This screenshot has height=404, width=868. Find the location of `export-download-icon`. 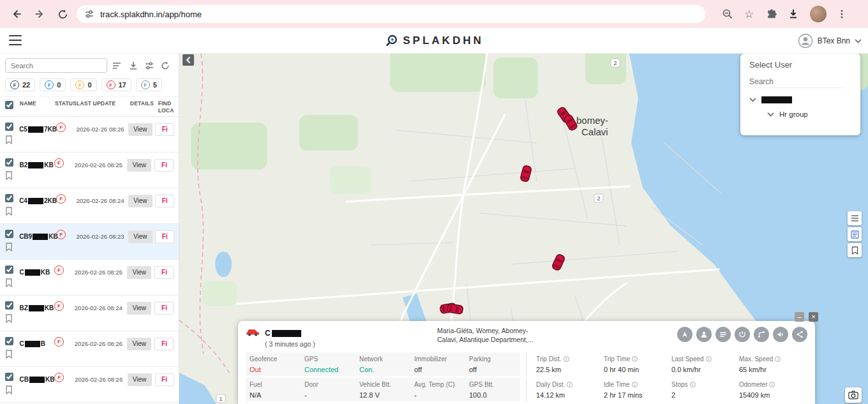

export-download-icon is located at coordinates (133, 66).